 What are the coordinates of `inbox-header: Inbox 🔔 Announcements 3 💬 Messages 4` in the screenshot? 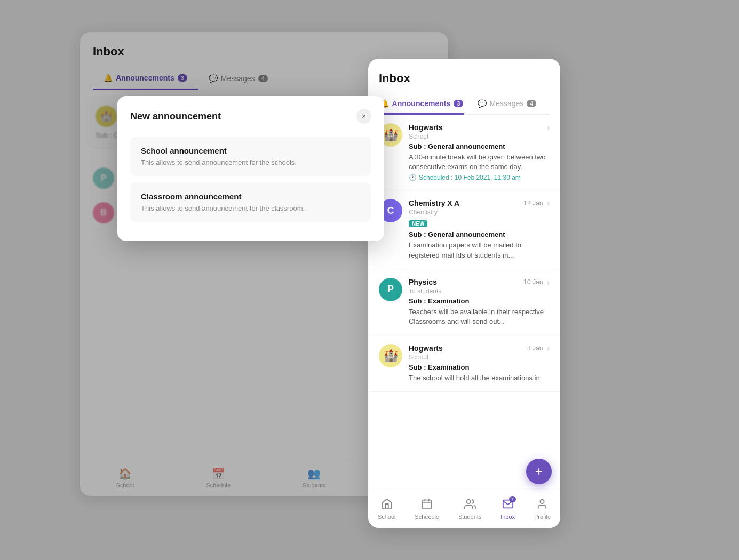 It's located at (464, 86).